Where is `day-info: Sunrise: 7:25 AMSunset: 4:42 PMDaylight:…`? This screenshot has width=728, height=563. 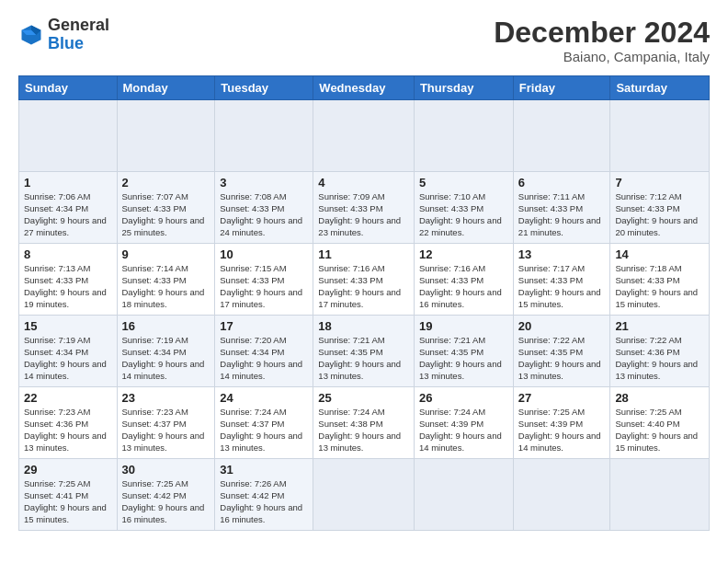 day-info: Sunrise: 7:25 AMSunset: 4:42 PMDaylight:… is located at coordinates (166, 502).